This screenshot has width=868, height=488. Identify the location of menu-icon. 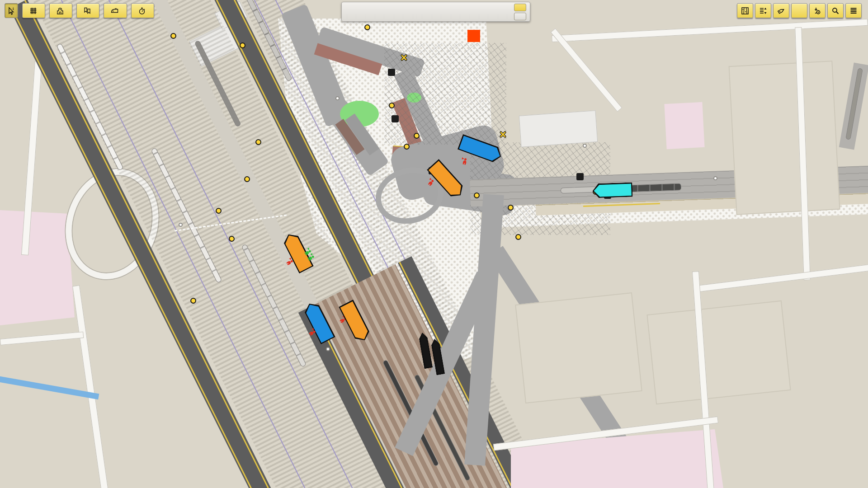
(854, 11).